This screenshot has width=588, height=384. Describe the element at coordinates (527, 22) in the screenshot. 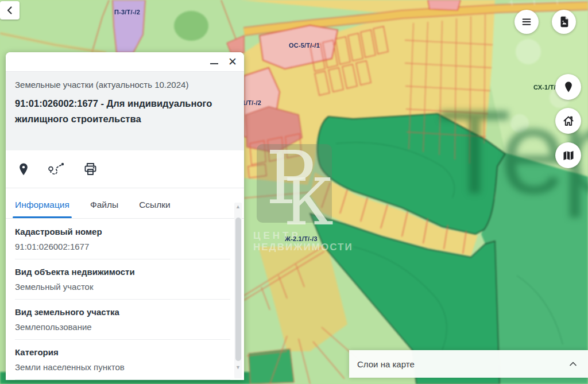

I see `menu-button` at that location.